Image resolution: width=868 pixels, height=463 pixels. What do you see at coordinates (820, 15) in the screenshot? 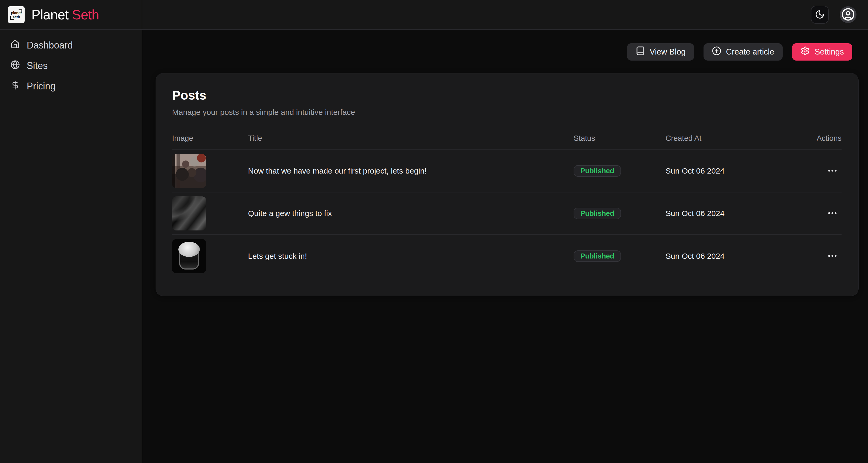
I see `theme-toggle-button` at bounding box center [820, 15].